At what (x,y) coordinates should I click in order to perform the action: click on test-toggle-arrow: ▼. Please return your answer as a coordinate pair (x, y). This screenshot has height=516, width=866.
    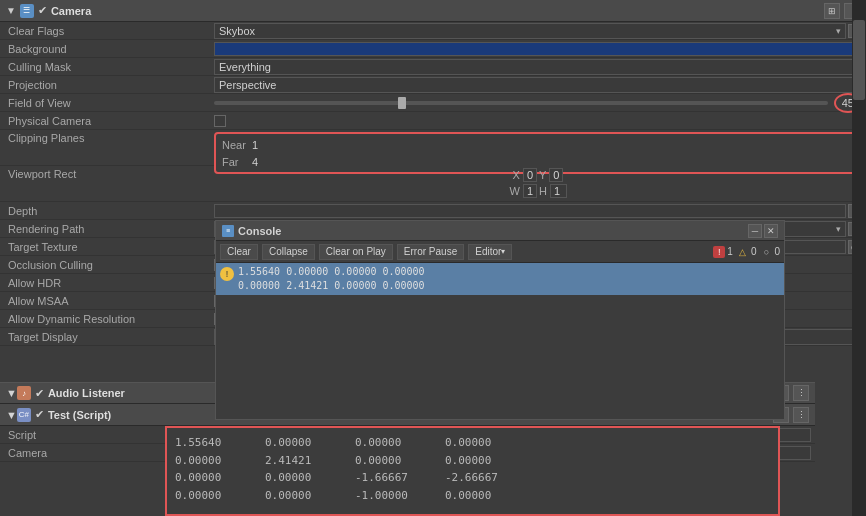
    Looking at the image, I should click on (12, 415).